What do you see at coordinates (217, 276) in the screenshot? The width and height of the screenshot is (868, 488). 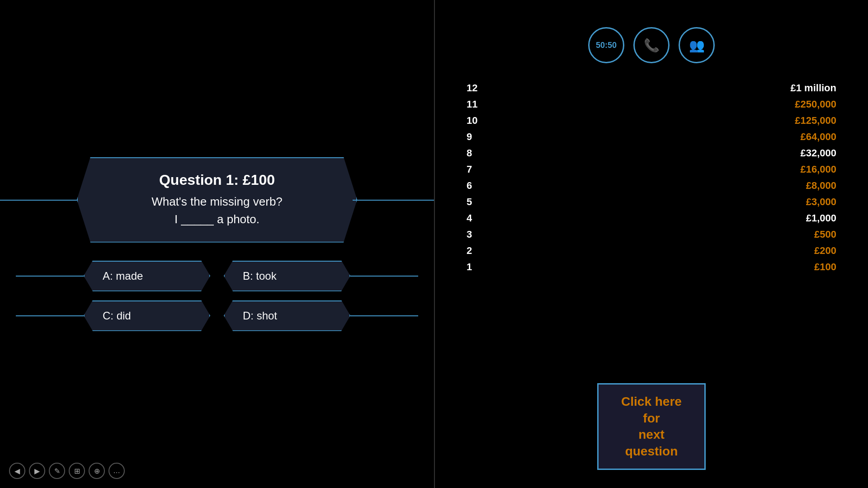 I see `answer-row-1: A: made B: took` at bounding box center [217, 276].